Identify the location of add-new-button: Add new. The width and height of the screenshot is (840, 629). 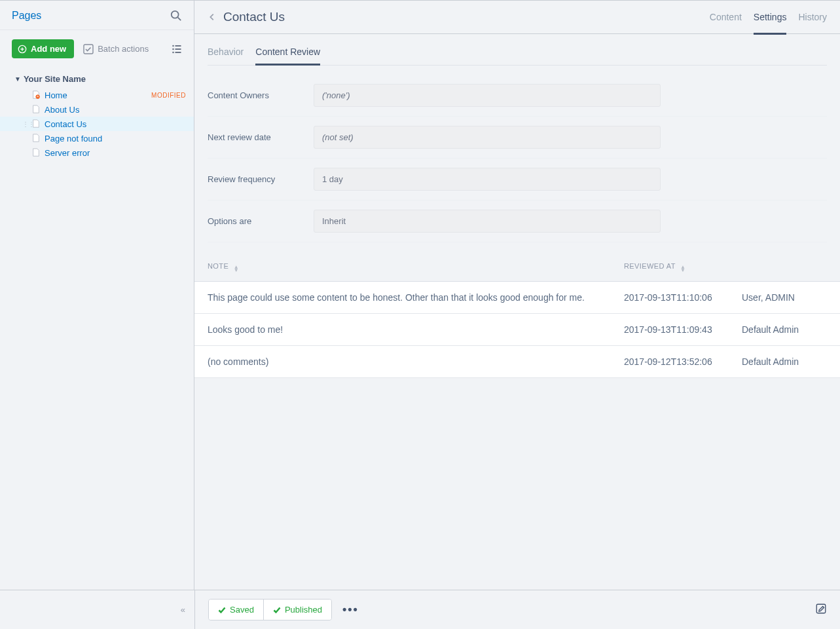
(43, 48).